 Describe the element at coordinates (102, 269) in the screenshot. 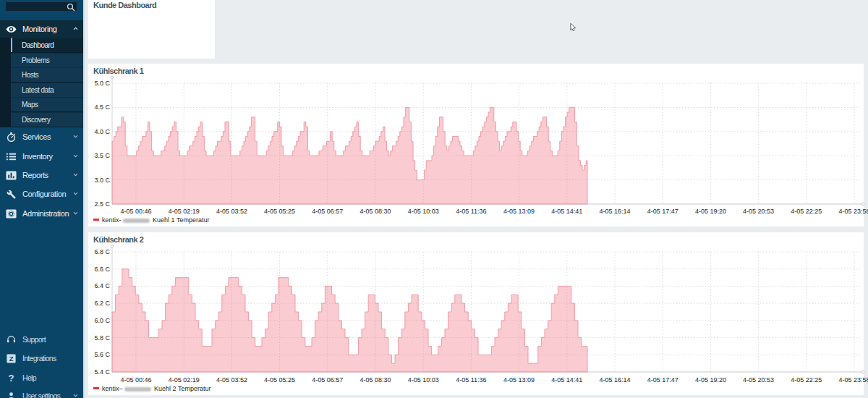

I see `svg-text: 6.6 C` at that location.